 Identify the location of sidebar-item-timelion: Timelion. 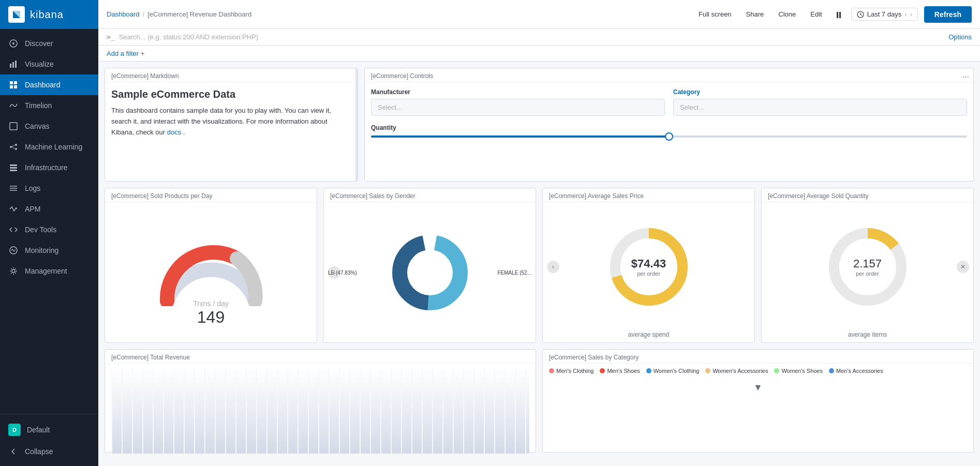
(49, 106).